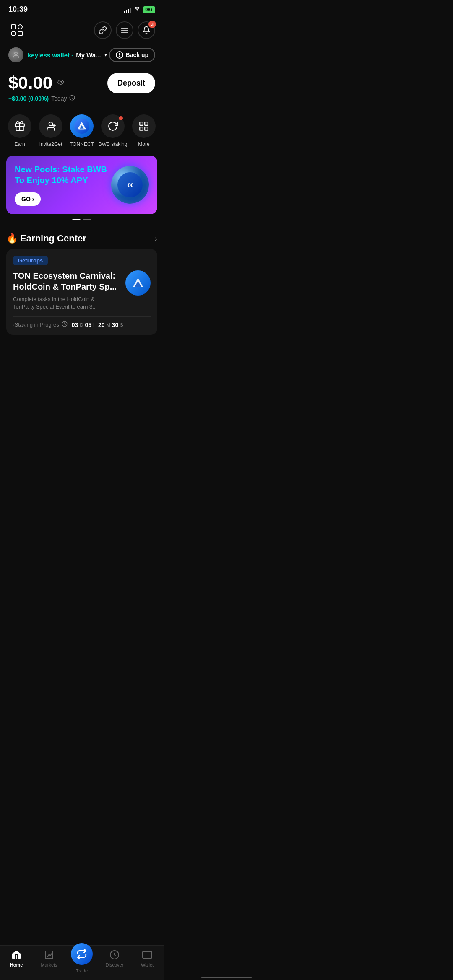 The width and height of the screenshot is (453, 980). I want to click on earning-card-text: TON Ecosystem Carnival:HoldCoin & TonPar…, so click(67, 290).